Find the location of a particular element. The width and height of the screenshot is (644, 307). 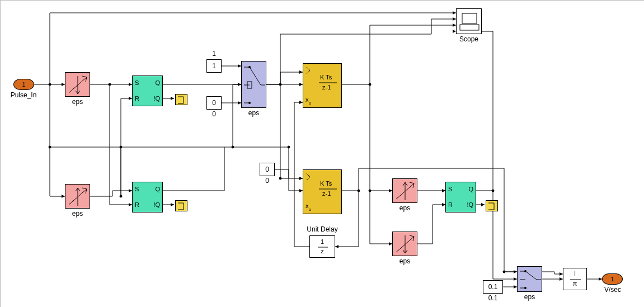

detect-rise-right-label: eps is located at coordinates (405, 208).